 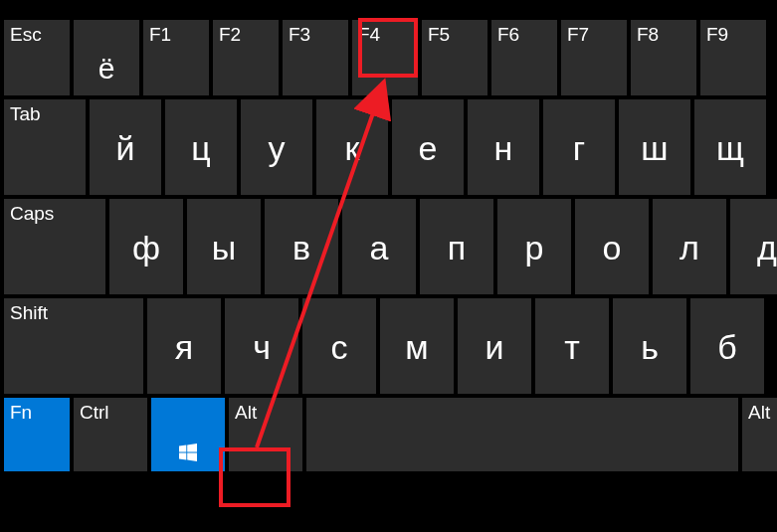 I want to click on key-label: F9, so click(x=717, y=35).